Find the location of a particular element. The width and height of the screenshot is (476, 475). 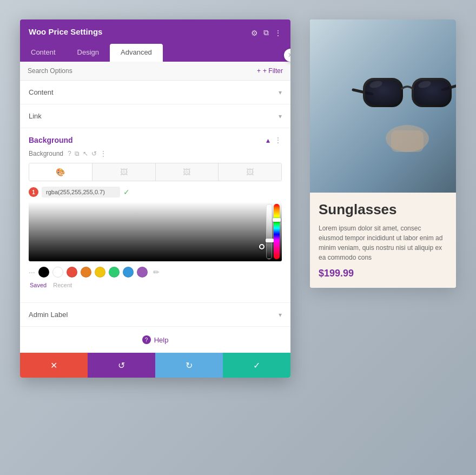

color-picker-handle is located at coordinates (262, 247).